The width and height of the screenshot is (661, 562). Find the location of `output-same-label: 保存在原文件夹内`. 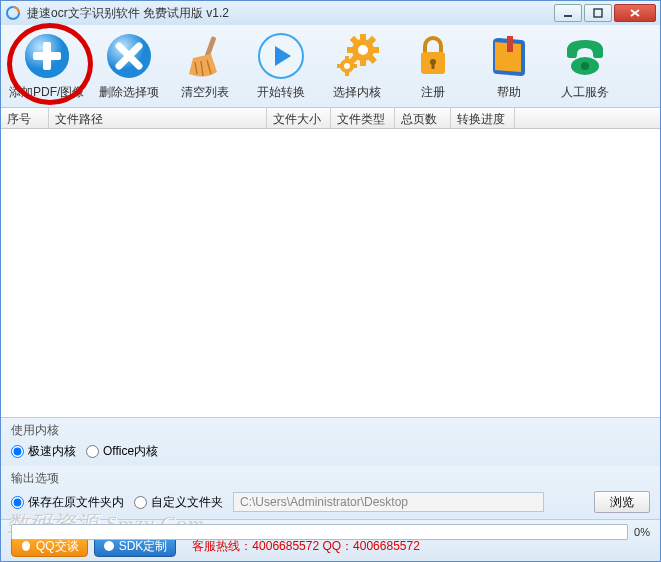

output-same-label: 保存在原文件夹内 is located at coordinates (76, 502).